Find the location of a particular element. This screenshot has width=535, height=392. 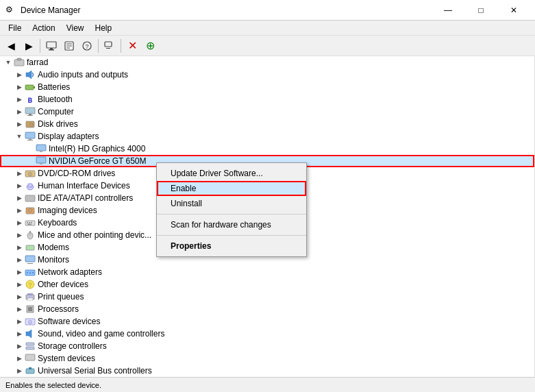

computer-label: Computer is located at coordinates (56, 112).